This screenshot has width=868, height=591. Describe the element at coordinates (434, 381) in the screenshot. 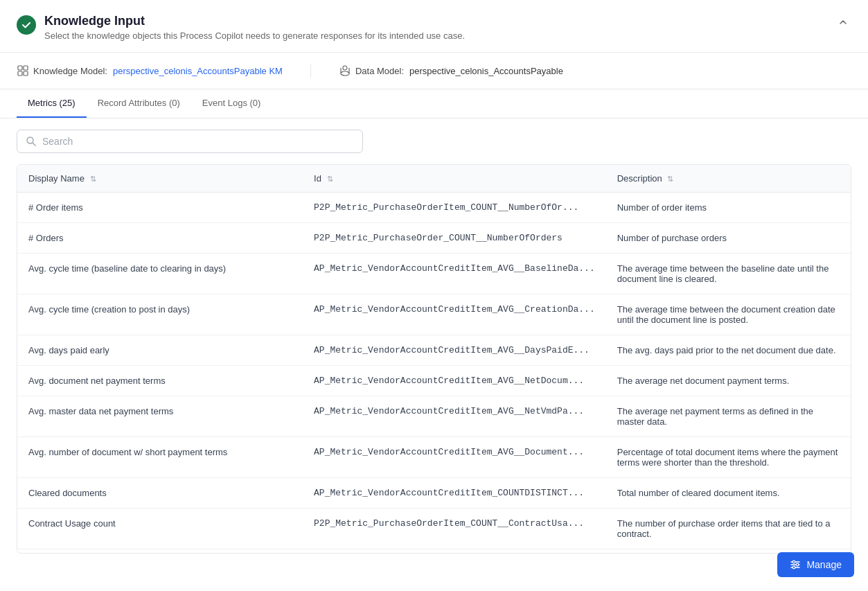

I see `table-row: Avg. document net payment terms AP_Metri…` at that location.